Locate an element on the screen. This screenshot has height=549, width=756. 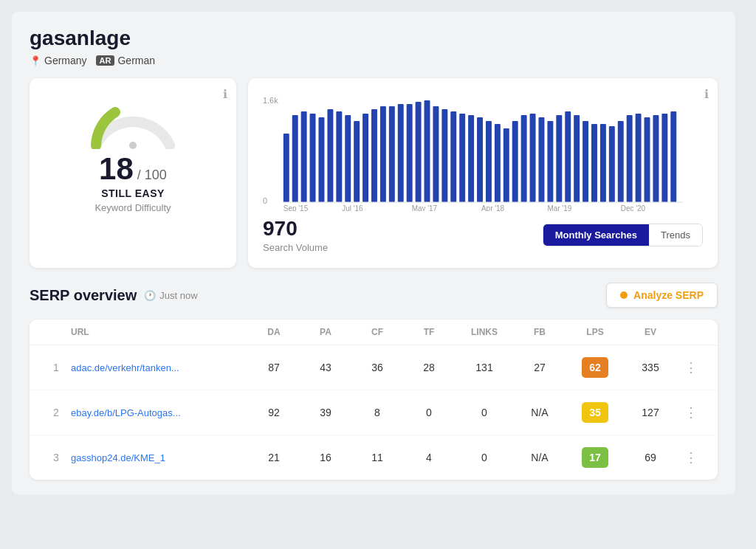
table-row: 3 gasshop24.de/KME_1 21 16 11 4 0 N/A 17… is located at coordinates (374, 458).